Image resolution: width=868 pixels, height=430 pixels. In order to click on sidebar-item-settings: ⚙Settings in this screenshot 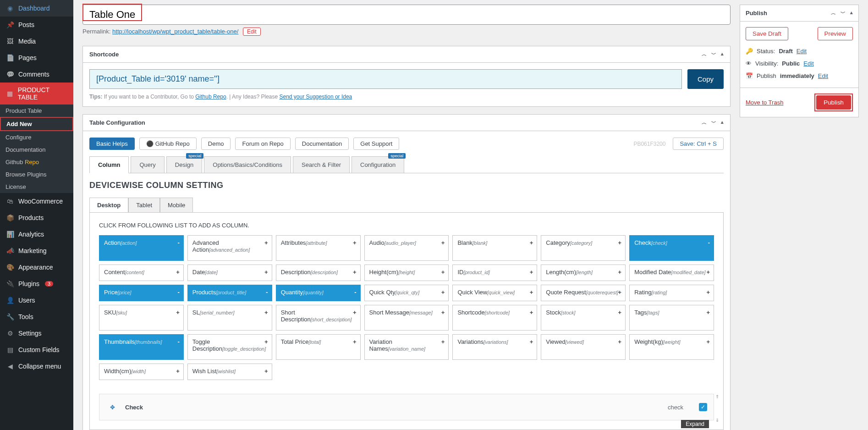, I will do `click(37, 333)`.